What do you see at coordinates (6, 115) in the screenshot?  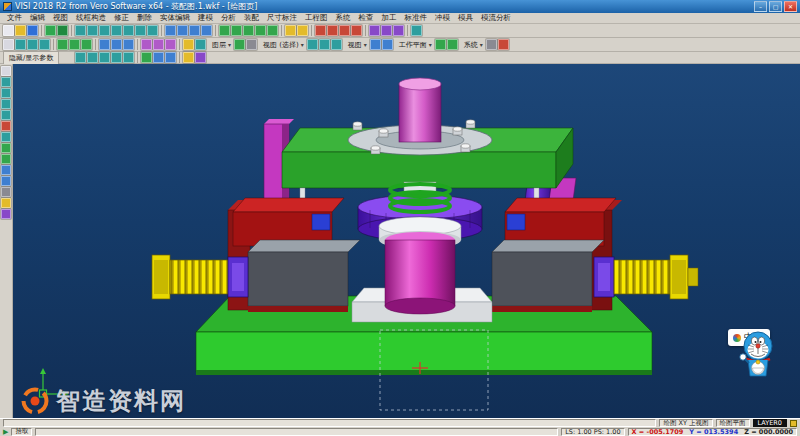 I see `attribute-panel-icon` at bounding box center [6, 115].